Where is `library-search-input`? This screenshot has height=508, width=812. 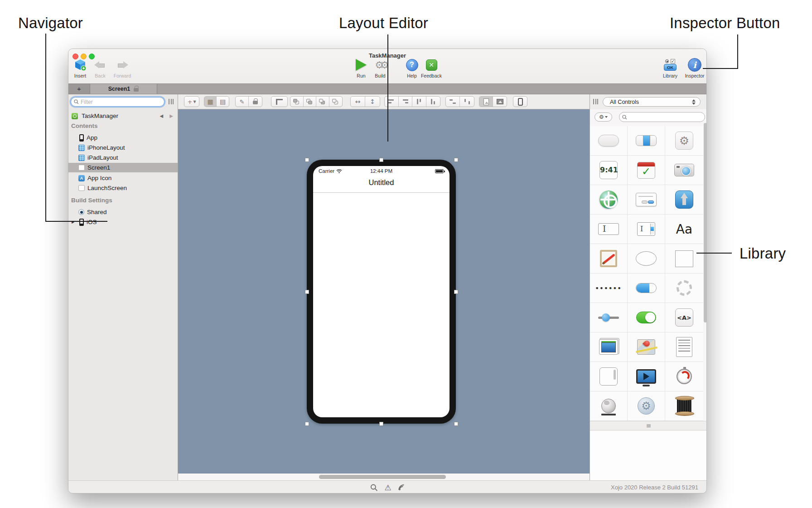 library-search-input is located at coordinates (667, 117).